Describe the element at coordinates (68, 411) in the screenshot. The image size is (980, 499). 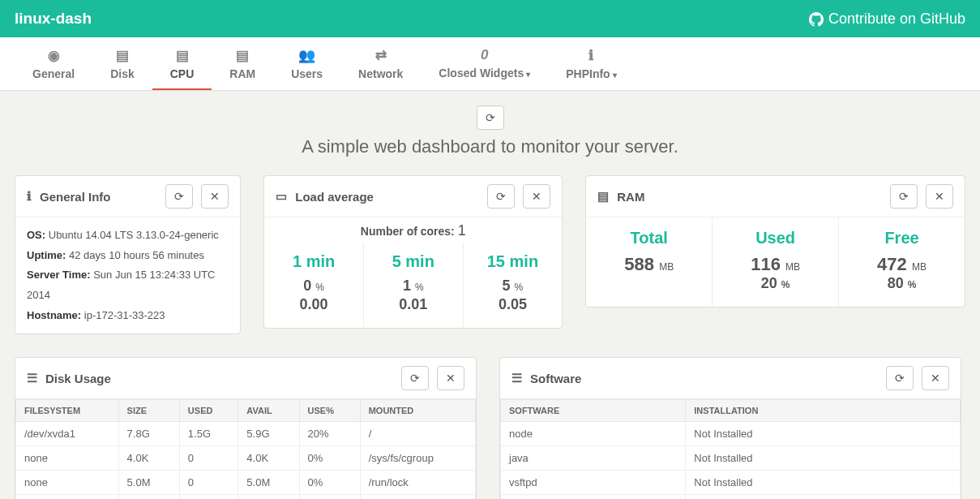
I see `col-header: FILESYSTEM` at that location.